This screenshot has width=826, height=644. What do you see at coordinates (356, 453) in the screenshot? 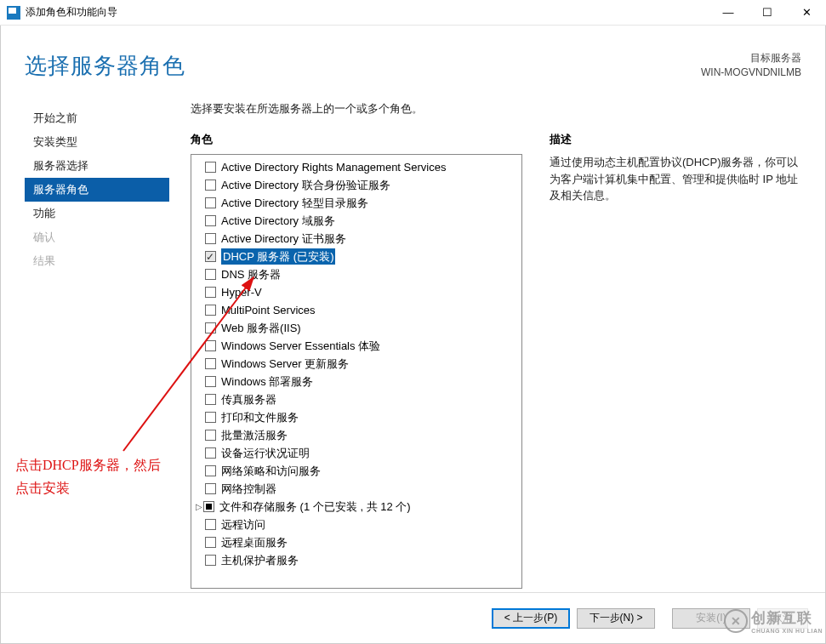
I see `role-row: 设备运行状况证明` at bounding box center [356, 453].